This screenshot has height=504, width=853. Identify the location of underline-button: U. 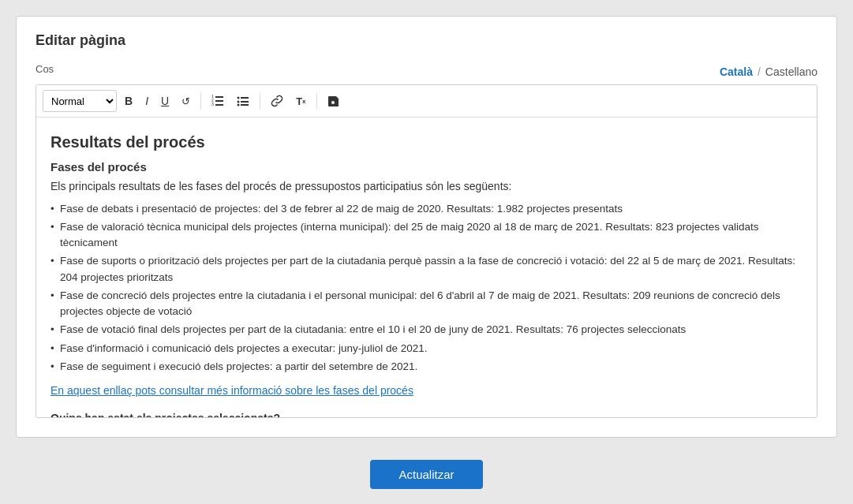
(165, 101).